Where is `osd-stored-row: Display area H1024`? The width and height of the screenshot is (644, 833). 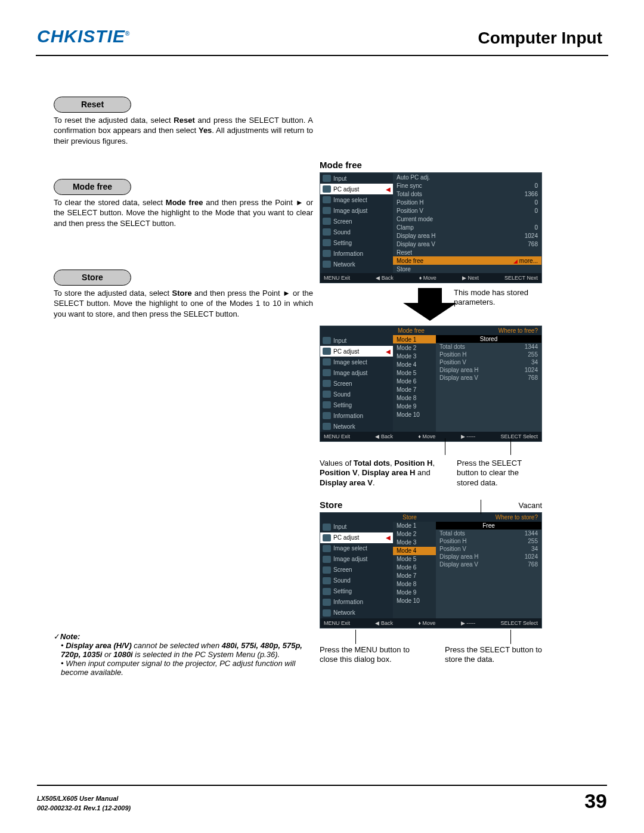 osd-stored-row: Display area H1024 is located at coordinates (489, 557).